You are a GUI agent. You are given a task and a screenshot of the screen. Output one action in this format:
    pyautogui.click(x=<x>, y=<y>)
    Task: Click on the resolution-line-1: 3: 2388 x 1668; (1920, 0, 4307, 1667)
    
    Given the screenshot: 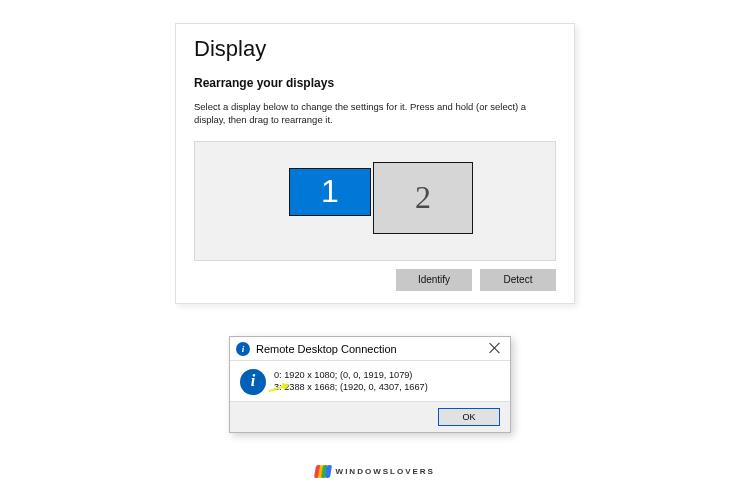 What is the action you would take?
    pyautogui.click(x=351, y=387)
    